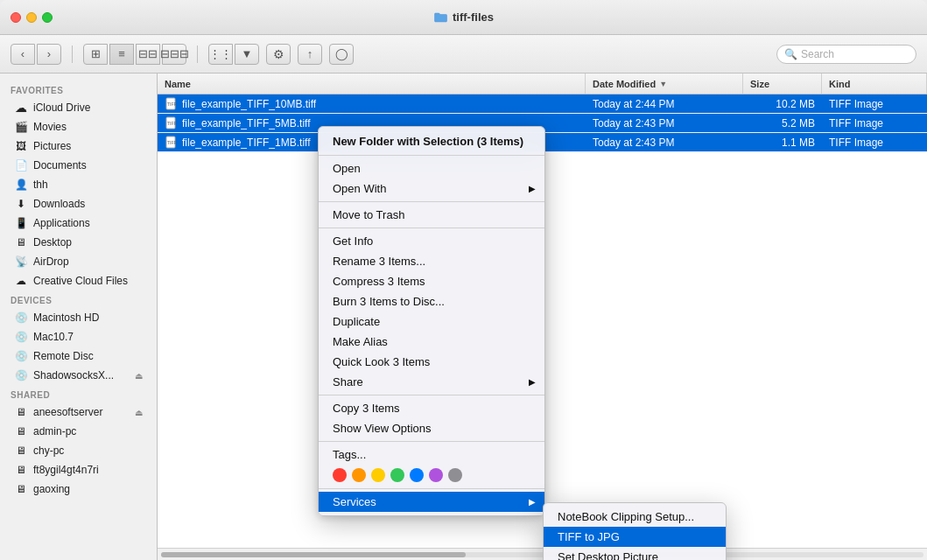  What do you see at coordinates (783, 123) in the screenshot?
I see `file-cell-size-2: 5.2 MB` at bounding box center [783, 123].